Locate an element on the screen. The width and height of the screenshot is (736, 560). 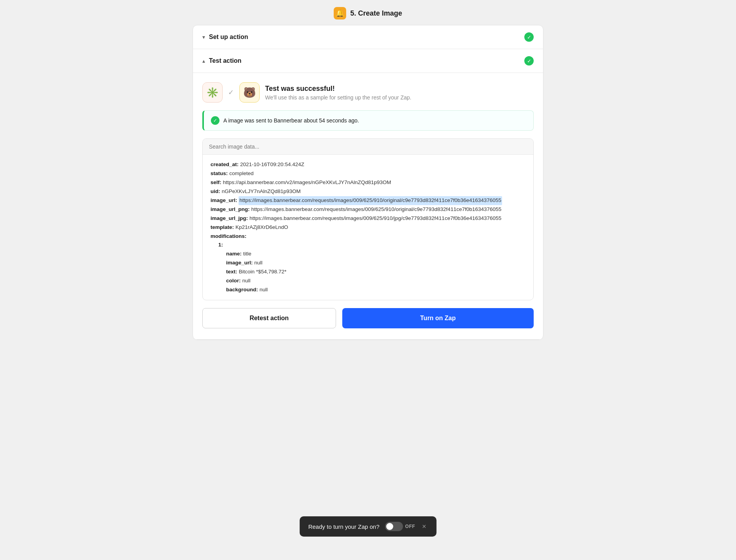
test-action-left: ▴ Test action is located at coordinates (222, 61).